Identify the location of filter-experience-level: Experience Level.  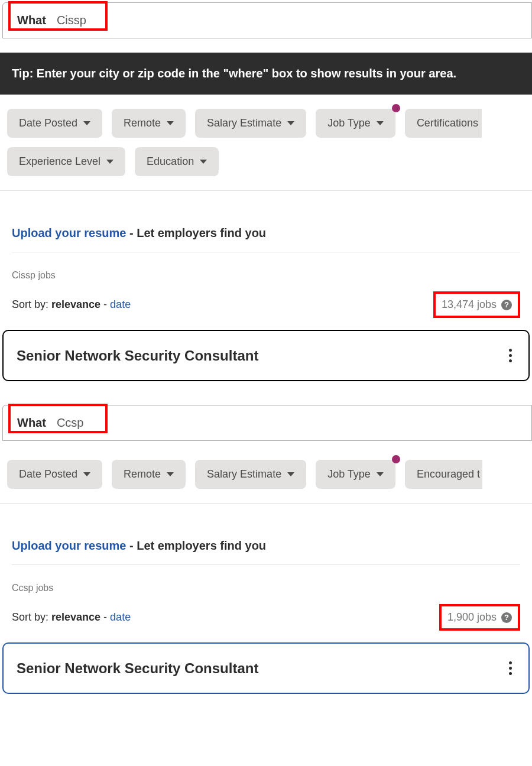
(66, 162).